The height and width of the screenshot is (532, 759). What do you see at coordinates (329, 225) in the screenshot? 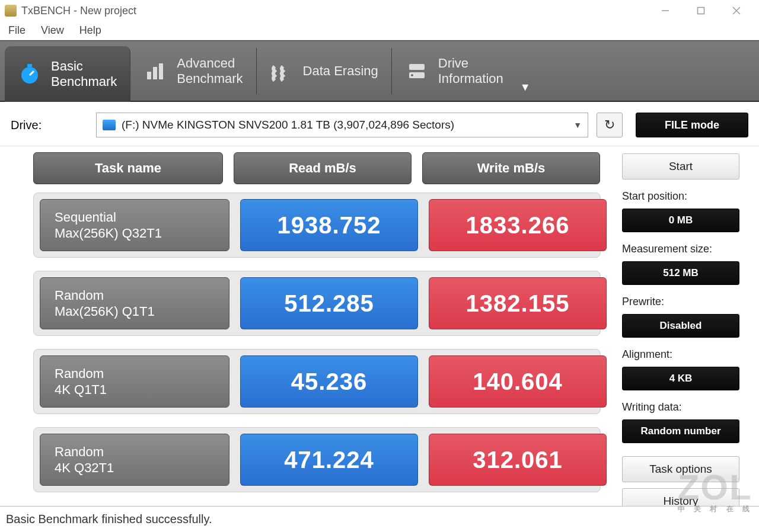
I see `read-value: 1938.752` at bounding box center [329, 225].